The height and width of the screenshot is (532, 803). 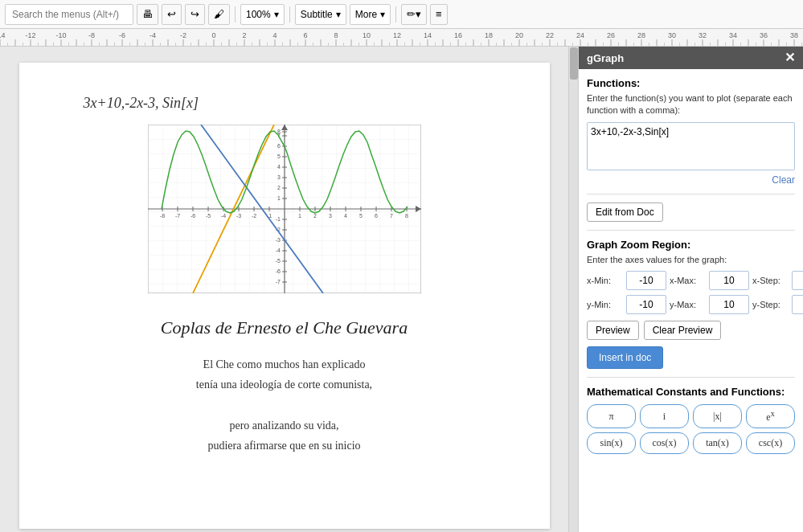 What do you see at coordinates (414, 14) in the screenshot?
I see `pen-button: ✏ ▾` at bounding box center [414, 14].